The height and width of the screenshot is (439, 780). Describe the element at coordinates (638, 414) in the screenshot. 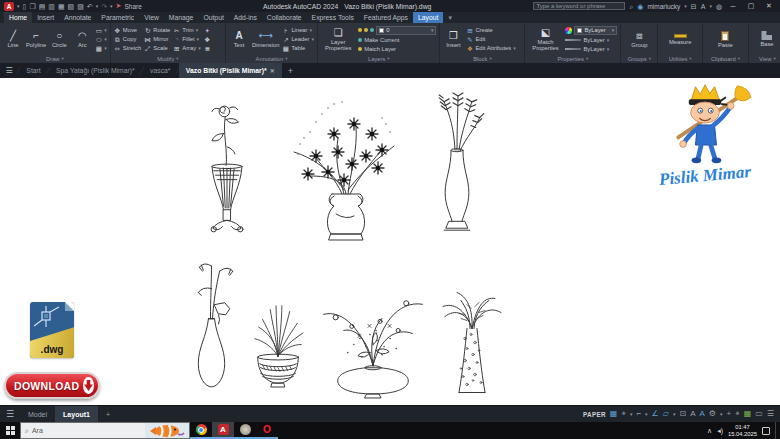

I see `dynamic-input-icon: ⌐` at that location.